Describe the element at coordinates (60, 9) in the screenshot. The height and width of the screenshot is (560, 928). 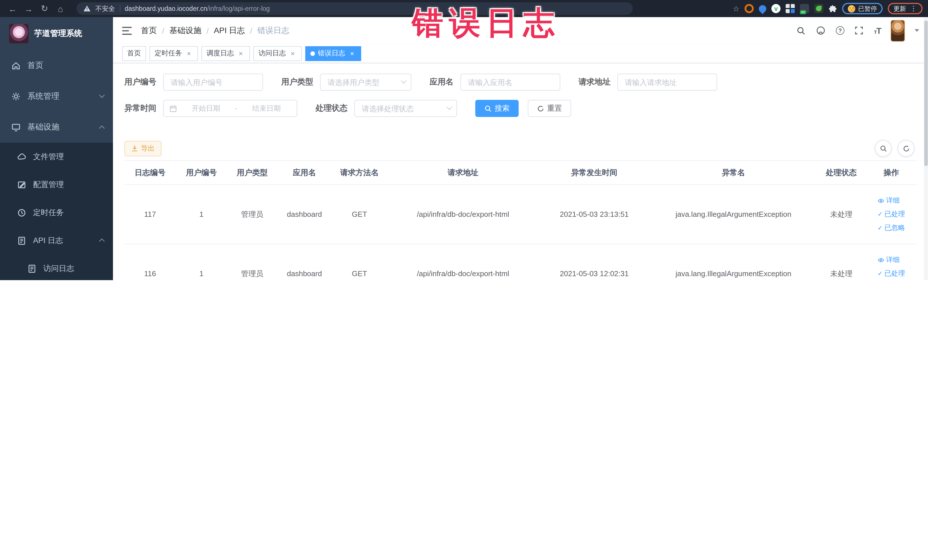
I see `home-icon: ⌂` at that location.